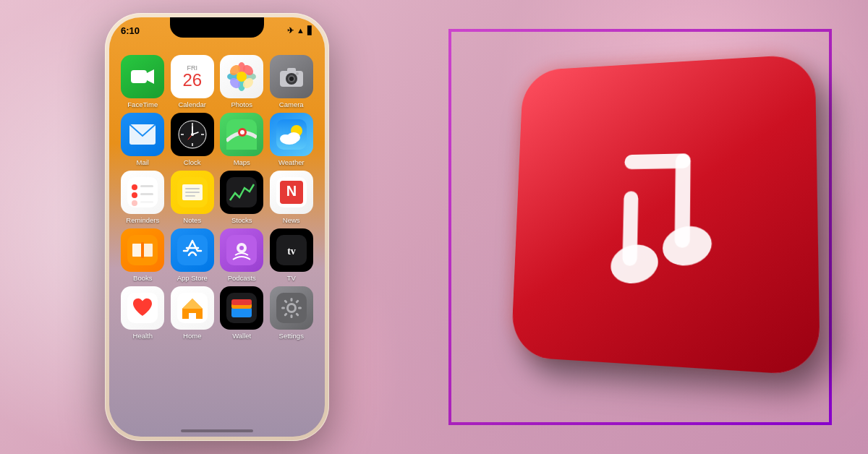 The image size is (868, 454). Describe the element at coordinates (192, 134) in the screenshot. I see `clock-icon` at that location.